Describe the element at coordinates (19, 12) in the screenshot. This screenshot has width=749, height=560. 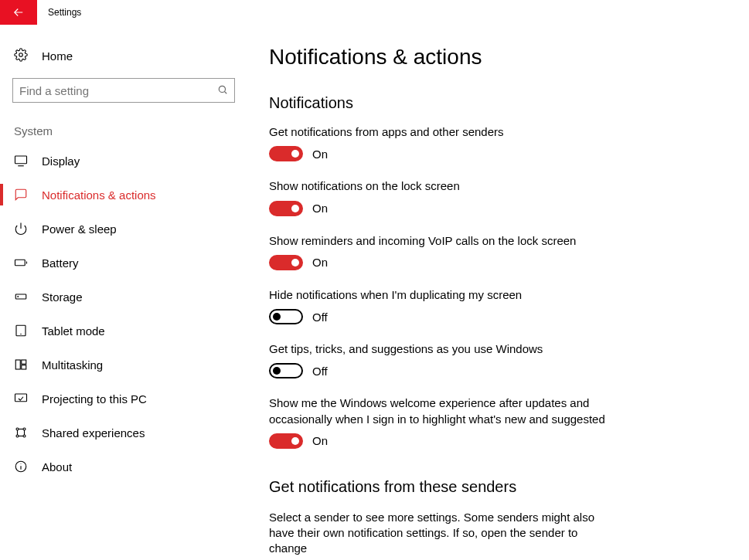
I see `back-button` at that location.